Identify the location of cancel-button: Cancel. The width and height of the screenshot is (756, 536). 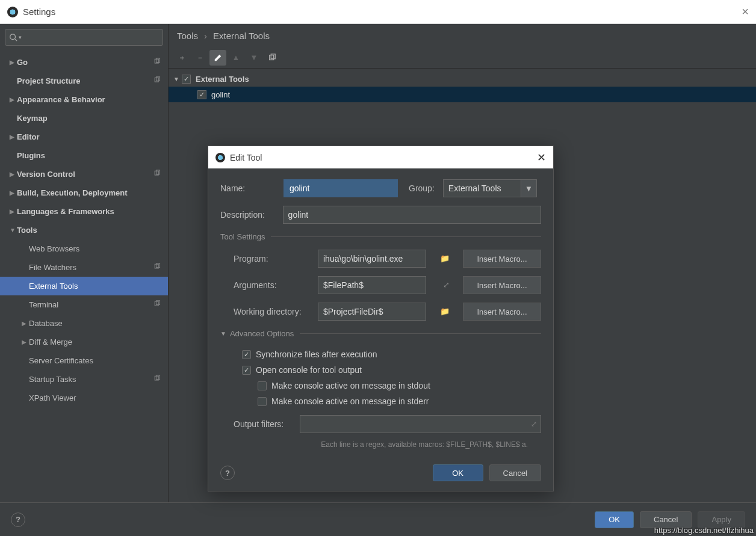
(515, 473).